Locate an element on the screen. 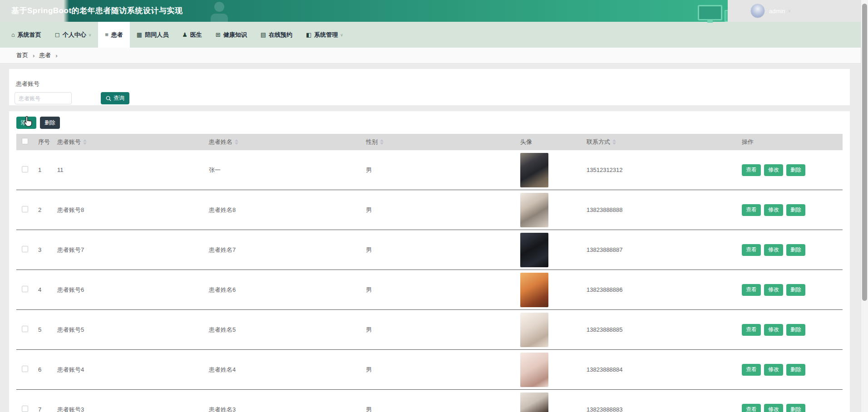  cell-account: 患者账号6 is located at coordinates (133, 290).